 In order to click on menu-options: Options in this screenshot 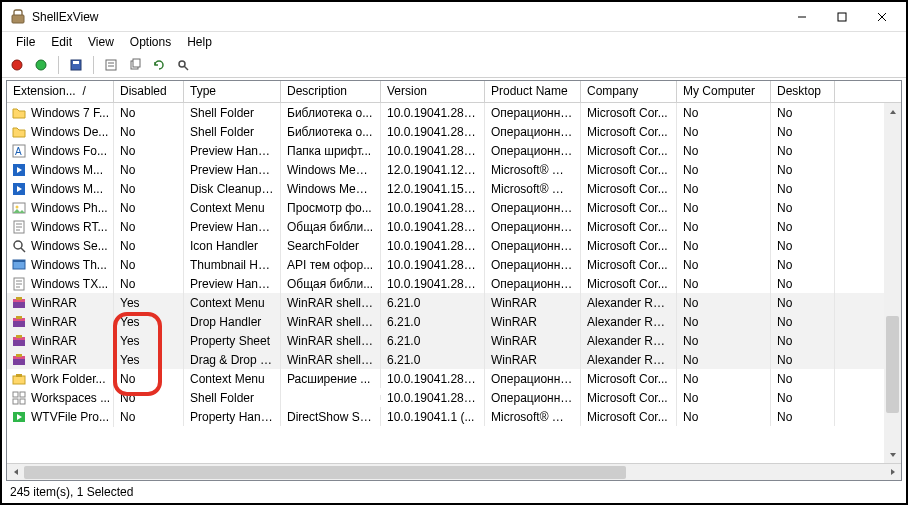, I will do `click(150, 42)`.